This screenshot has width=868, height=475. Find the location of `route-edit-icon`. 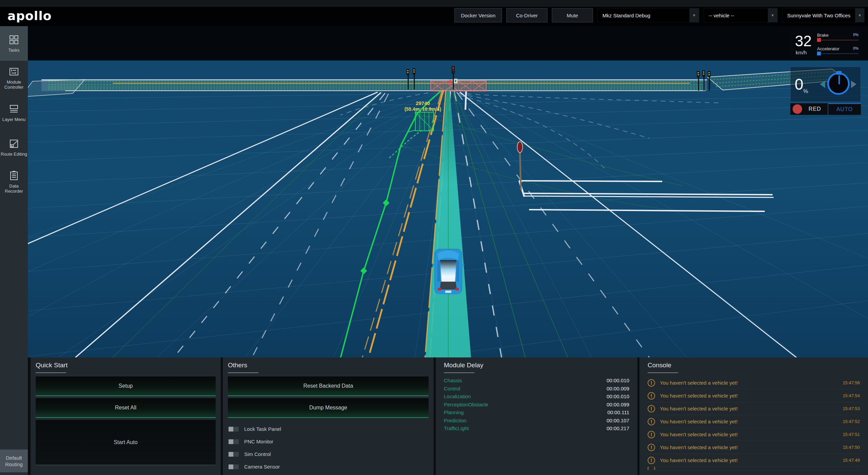

route-edit-icon is located at coordinates (14, 144).